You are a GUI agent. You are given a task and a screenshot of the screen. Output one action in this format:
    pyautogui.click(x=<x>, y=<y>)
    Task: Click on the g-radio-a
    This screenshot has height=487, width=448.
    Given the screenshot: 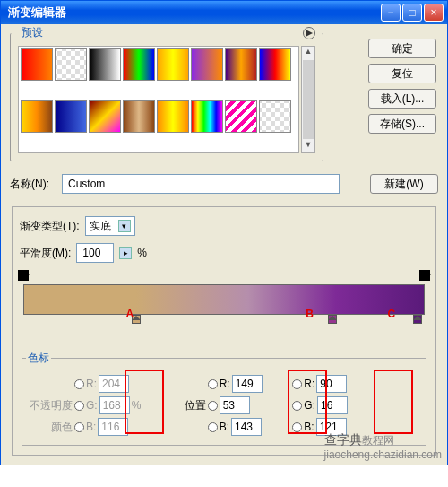 What is the action you would take?
    pyautogui.click(x=79, y=405)
    